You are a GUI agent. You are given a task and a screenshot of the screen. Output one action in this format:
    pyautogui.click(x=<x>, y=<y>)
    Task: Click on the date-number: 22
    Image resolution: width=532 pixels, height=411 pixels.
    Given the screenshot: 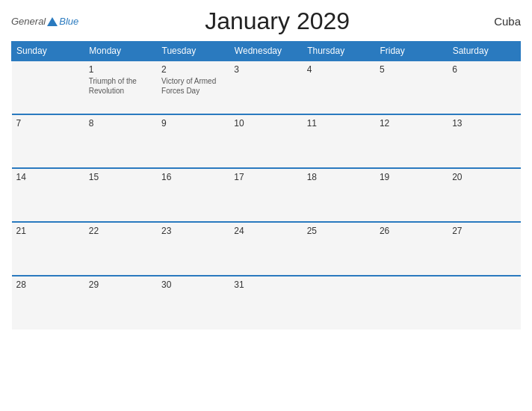 What is the action you would take?
    pyautogui.click(x=121, y=231)
    